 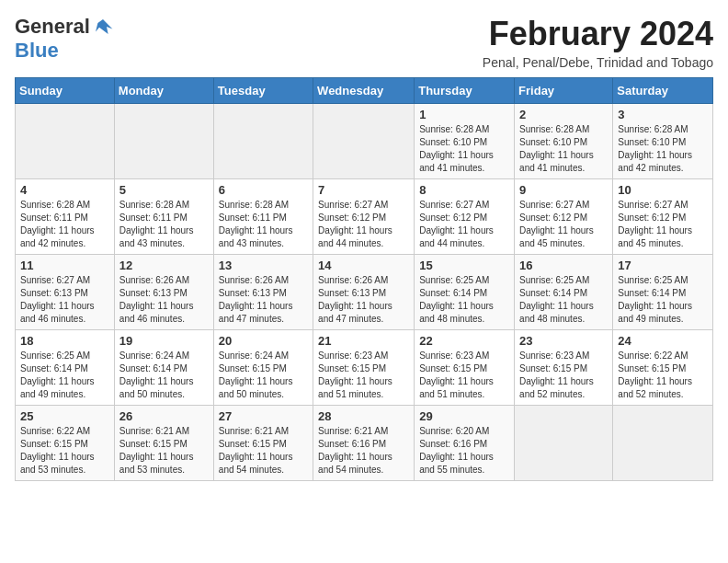 What do you see at coordinates (465, 91) in the screenshot?
I see `weekday-header-thursday: Thursday` at bounding box center [465, 91].